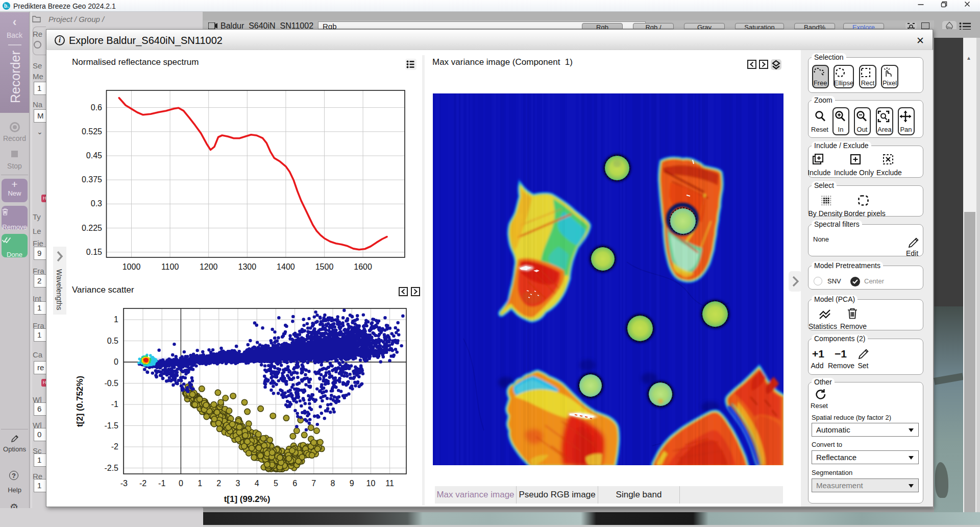  I want to click on svg-text: -0.5, so click(111, 383).